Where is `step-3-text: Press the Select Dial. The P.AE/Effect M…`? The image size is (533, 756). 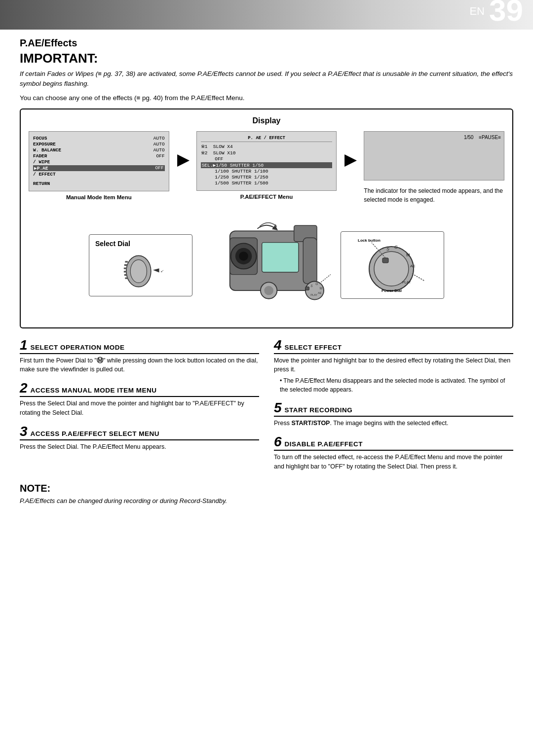
step-3-text: Press the Select Dial. The P.AE/Effect M… is located at coordinates (139, 447).